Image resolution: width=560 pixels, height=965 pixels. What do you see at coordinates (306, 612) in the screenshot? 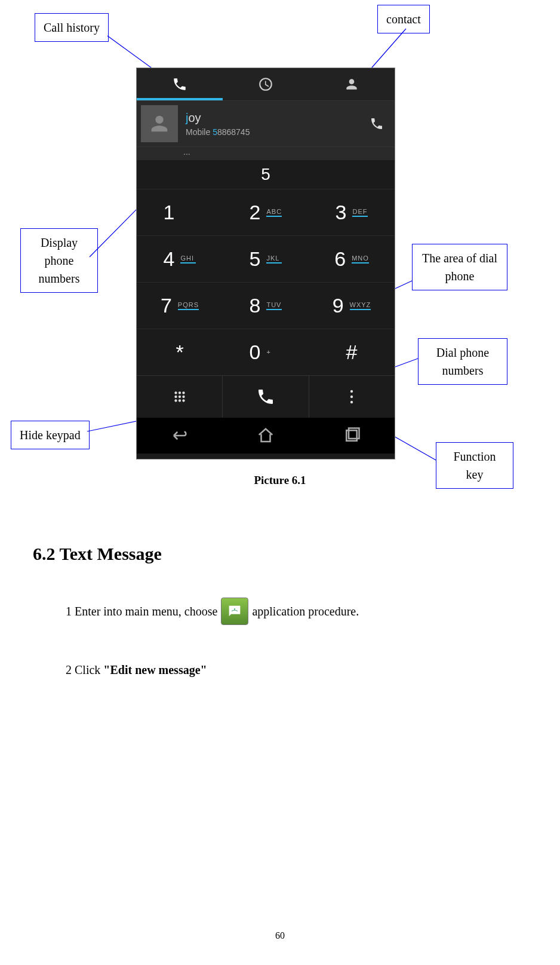
I see `step-1-text-after: application procedure.` at bounding box center [306, 612].